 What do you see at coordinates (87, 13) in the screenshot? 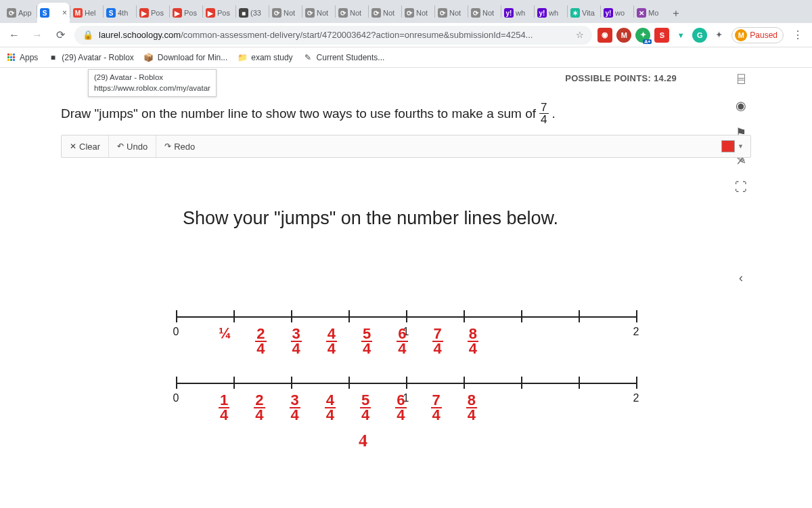
I see `browser-tab: MHel` at bounding box center [87, 13].